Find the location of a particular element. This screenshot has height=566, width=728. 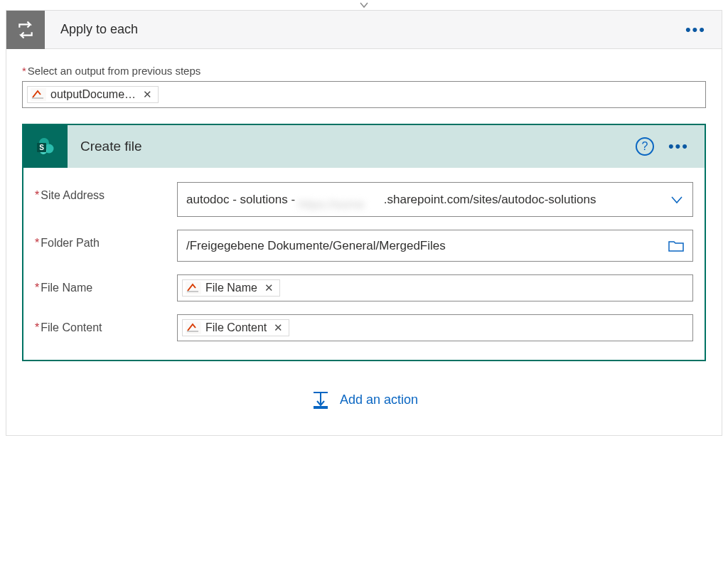

chevron-down-icon is located at coordinates (673, 200).